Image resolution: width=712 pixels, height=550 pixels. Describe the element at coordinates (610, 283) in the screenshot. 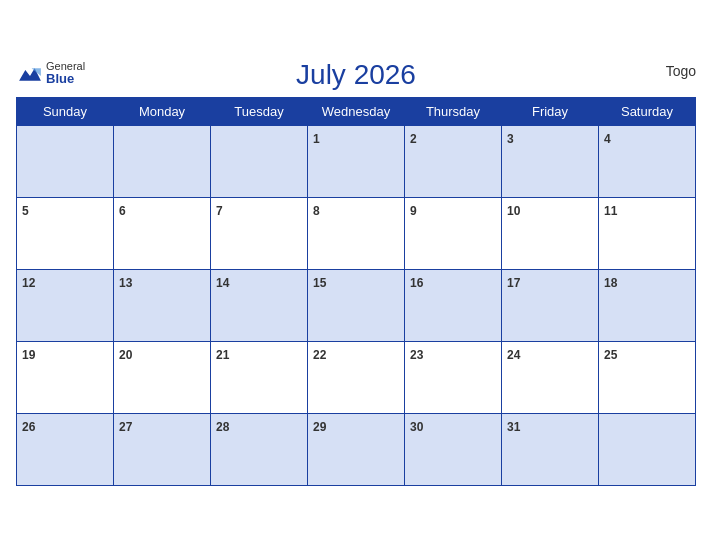

I see `day-number: 18` at that location.